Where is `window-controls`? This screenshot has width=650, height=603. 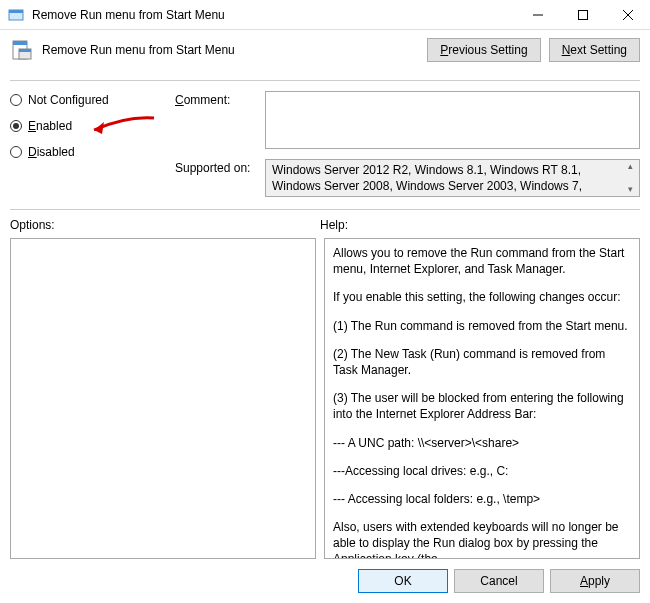
window-controls is located at coordinates (582, 14).